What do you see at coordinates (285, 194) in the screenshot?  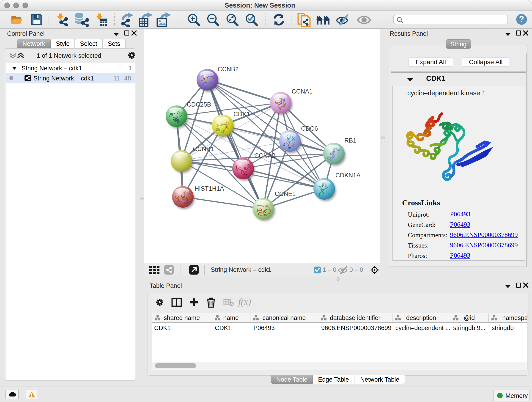 I see `svg-text: CCNE1` at bounding box center [285, 194].